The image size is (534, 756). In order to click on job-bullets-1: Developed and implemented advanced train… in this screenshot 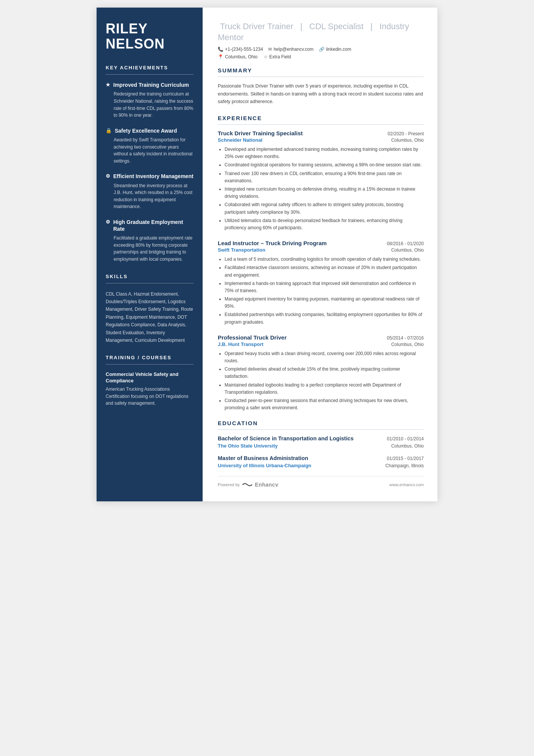, I will do `click(321, 189)`.